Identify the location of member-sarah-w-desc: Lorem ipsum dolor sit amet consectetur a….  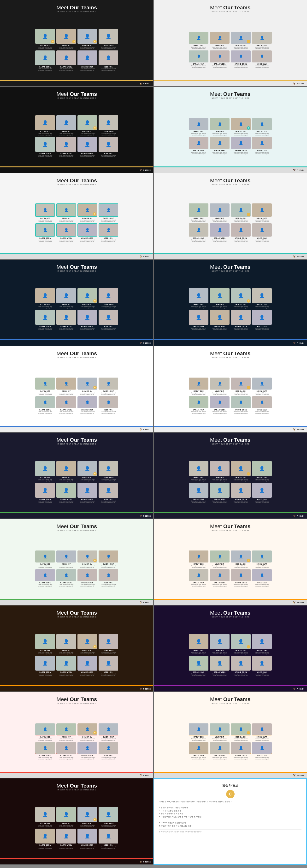
(66, 69).